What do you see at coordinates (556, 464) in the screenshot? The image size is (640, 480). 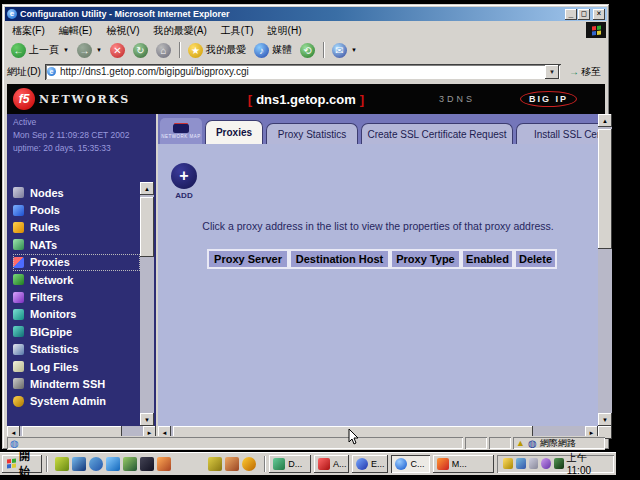 I see `system-tray: 上午 11:00` at bounding box center [556, 464].